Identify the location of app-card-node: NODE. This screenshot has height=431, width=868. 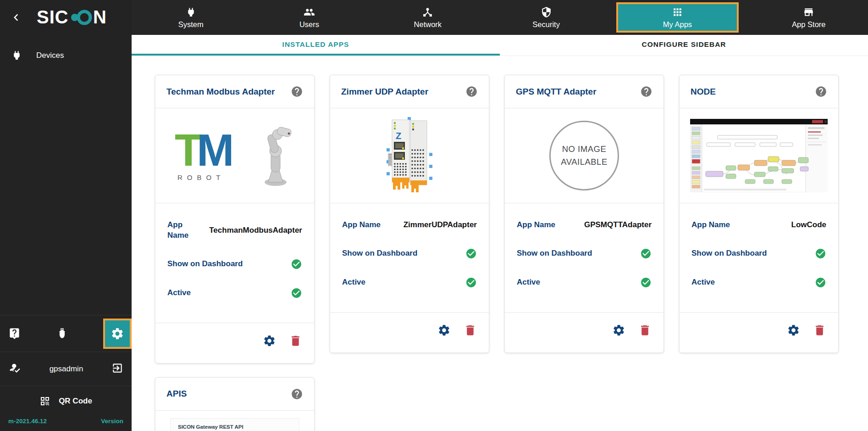
(759, 214).